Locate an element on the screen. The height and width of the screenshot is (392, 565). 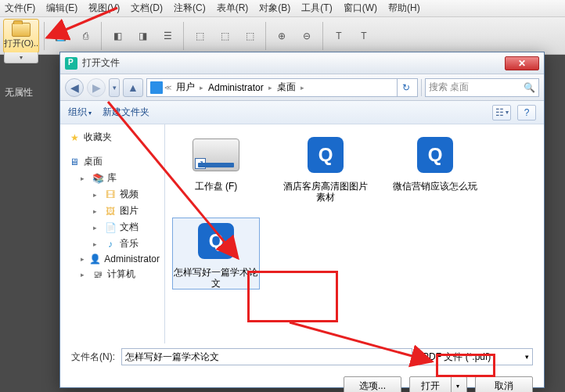
button-row: 选项... 打开 ▾ 取消 is located at coordinates (302, 381).